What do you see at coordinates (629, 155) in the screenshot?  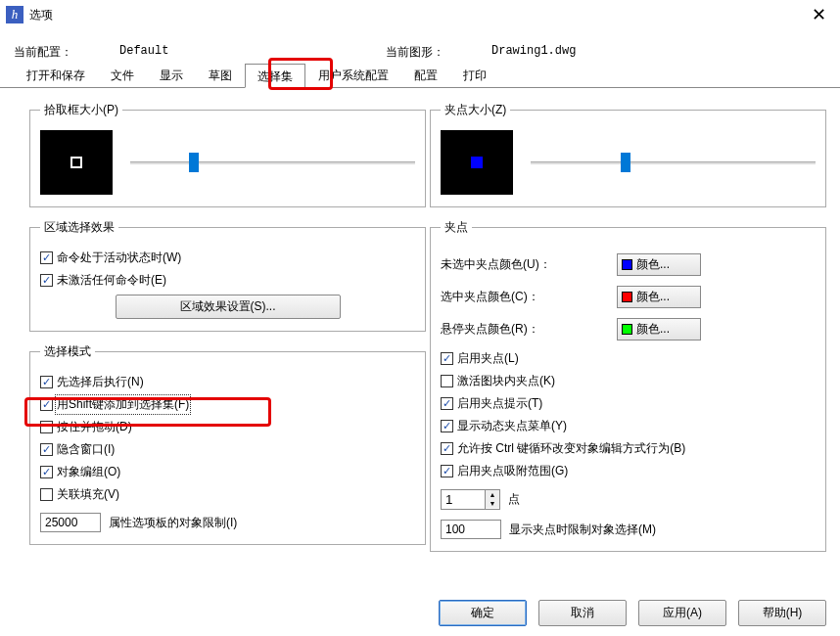 I see `group-grip-size: 夹点大小(Z)` at bounding box center [629, 155].